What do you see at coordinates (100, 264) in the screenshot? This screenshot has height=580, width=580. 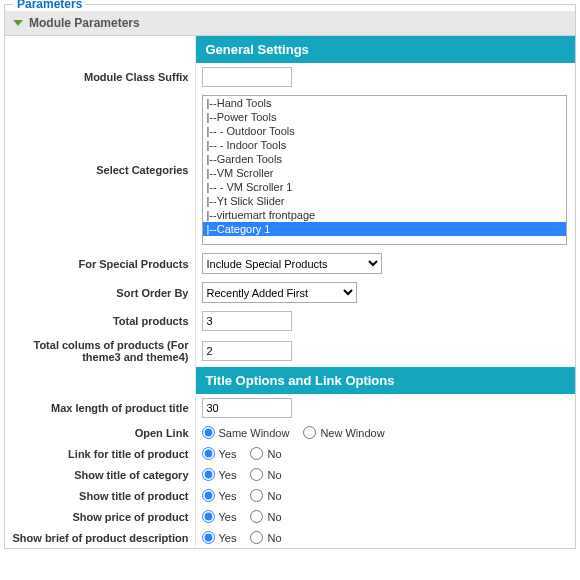 I see `label-for-special: For Special Products` at bounding box center [100, 264].